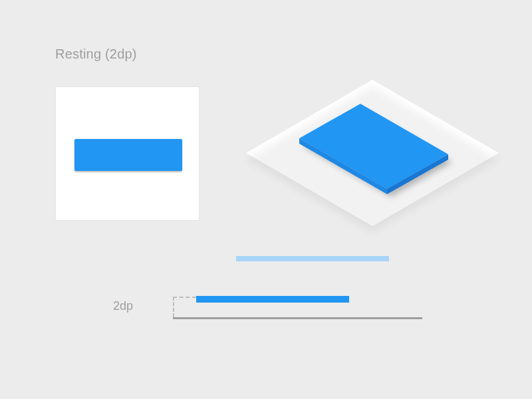 This screenshot has height=399, width=532. What do you see at coordinates (123, 306) in the screenshot?
I see `elevation-label: 2dp` at bounding box center [123, 306].